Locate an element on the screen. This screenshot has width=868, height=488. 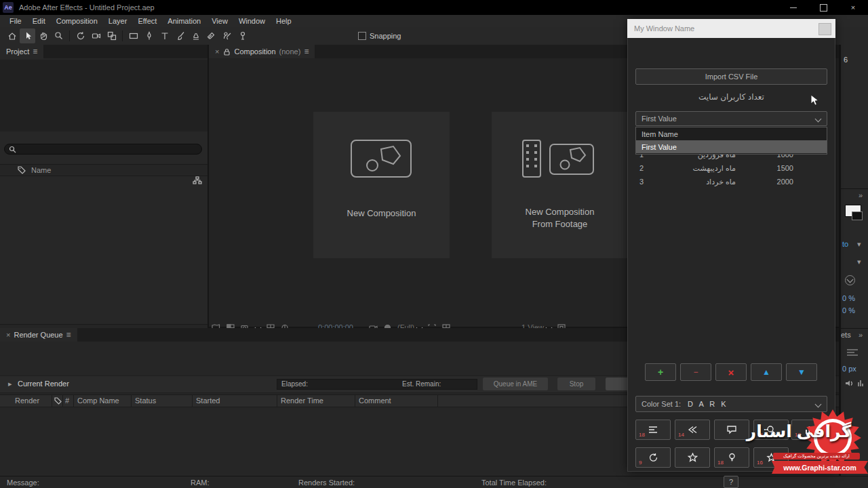
preset-star-badge-button is located at coordinates (692, 458).